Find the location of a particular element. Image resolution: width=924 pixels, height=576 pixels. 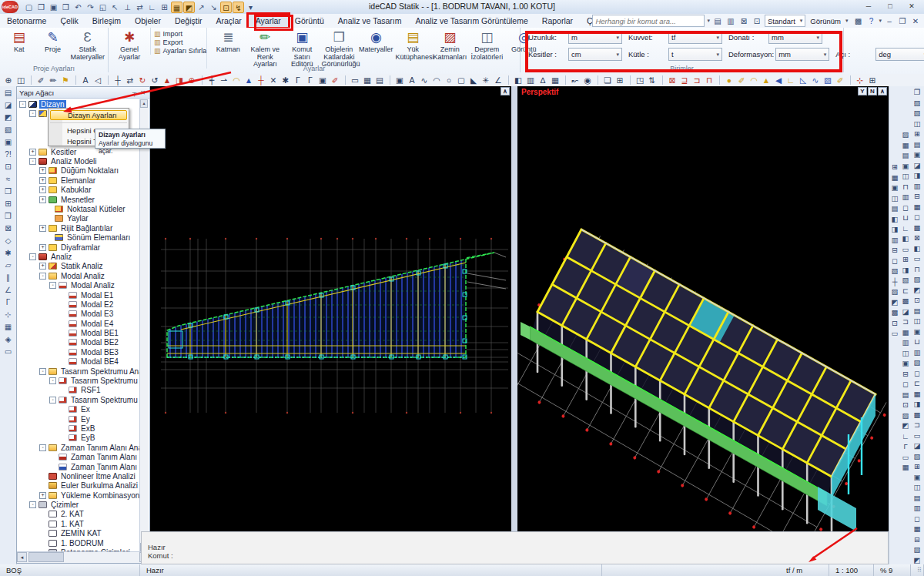

pin-icon: ┬ is located at coordinates (134, 92).